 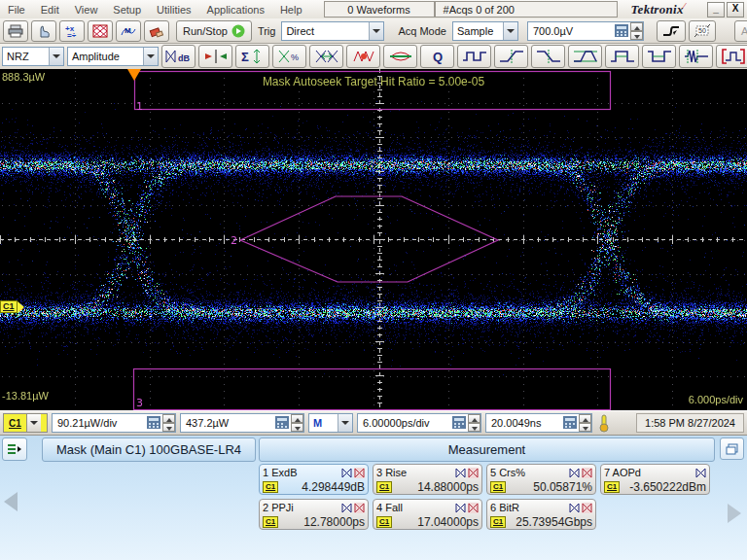 What do you see at coordinates (702, 31) in the screenshot?
I see `svg-text: 50` at bounding box center [702, 31].